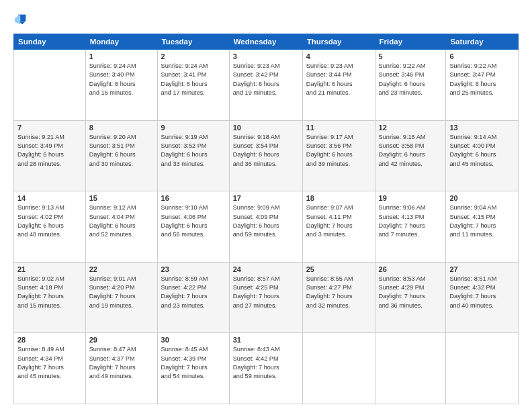 This screenshot has height=411, width=532. What do you see at coordinates (410, 156) in the screenshot?
I see `calendar-cell: 12Sunrise: 9:16 AM Sunset: 3:58 PM Dayli…` at bounding box center [410, 156].